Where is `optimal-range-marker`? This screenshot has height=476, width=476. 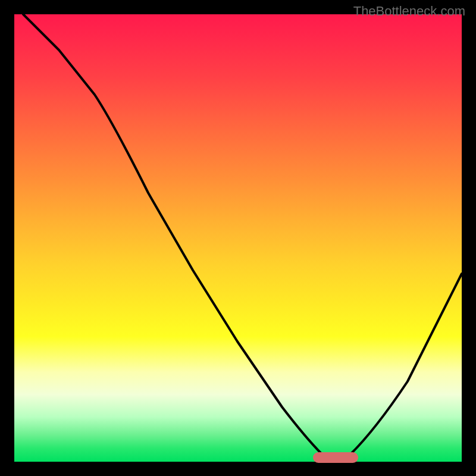 optimal-range-marker is located at coordinates (336, 458).